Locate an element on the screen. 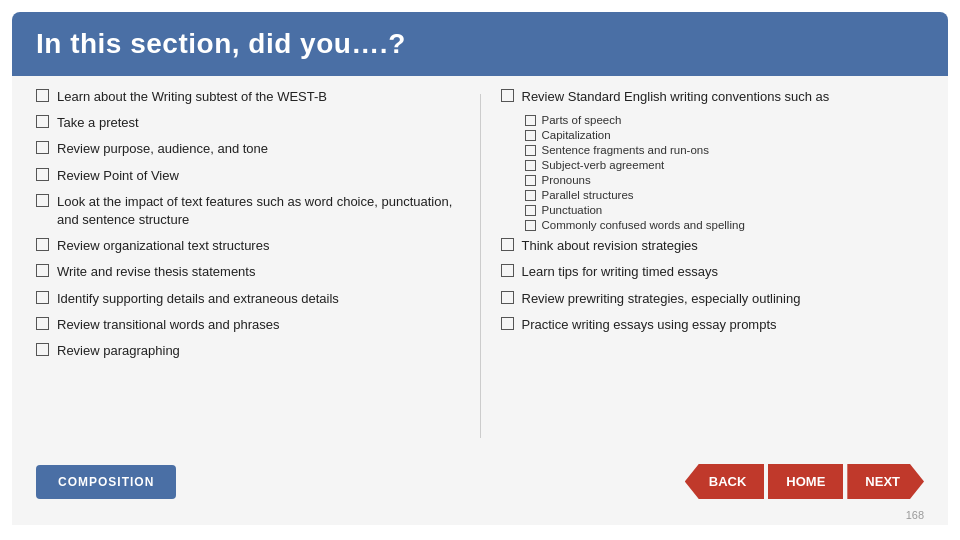 This screenshot has height=540, width=960. list-item: Identify supporting details and extraneo… is located at coordinates (248, 299).